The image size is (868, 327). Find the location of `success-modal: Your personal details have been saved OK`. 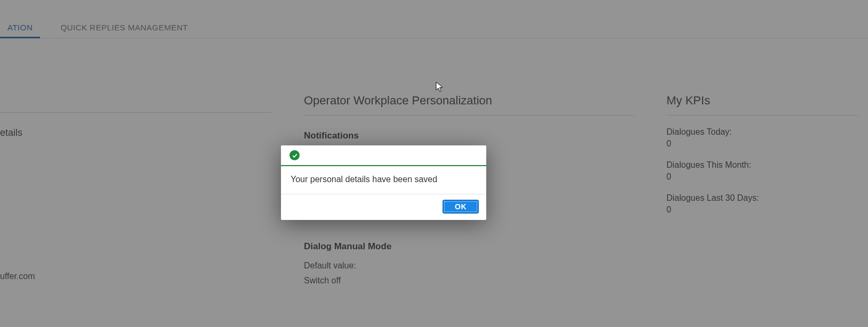

success-modal: Your personal details have been saved OK is located at coordinates (384, 183).